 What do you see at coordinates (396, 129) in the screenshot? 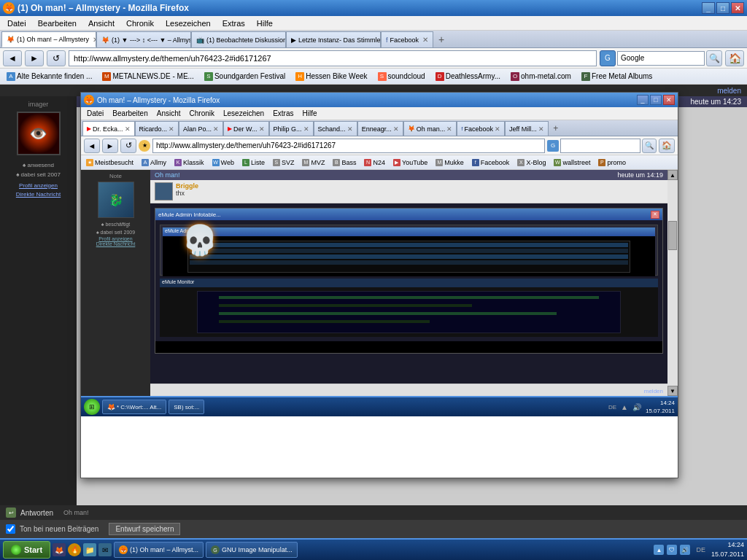
I see `inner-tab-close-6: ✕` at bounding box center [396, 129].